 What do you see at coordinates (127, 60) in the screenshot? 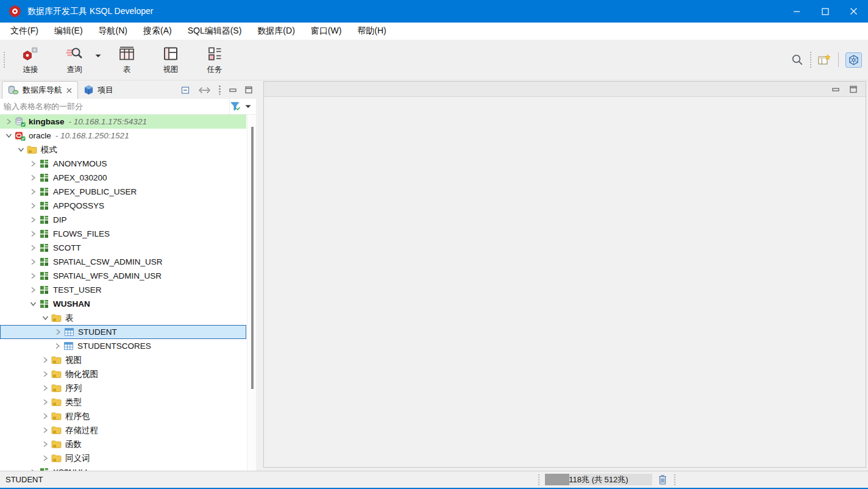
I see `tables-button: 表` at bounding box center [127, 60].